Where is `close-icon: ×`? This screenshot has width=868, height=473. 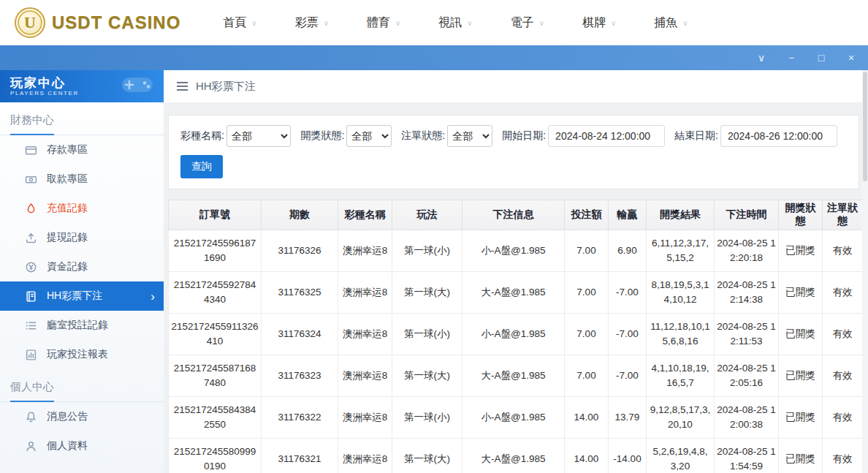
close-icon: × is located at coordinates (851, 58).